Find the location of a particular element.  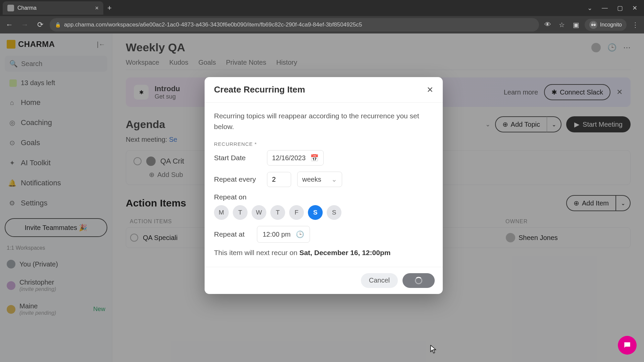

incognito-label: Incognito is located at coordinates (611, 25).